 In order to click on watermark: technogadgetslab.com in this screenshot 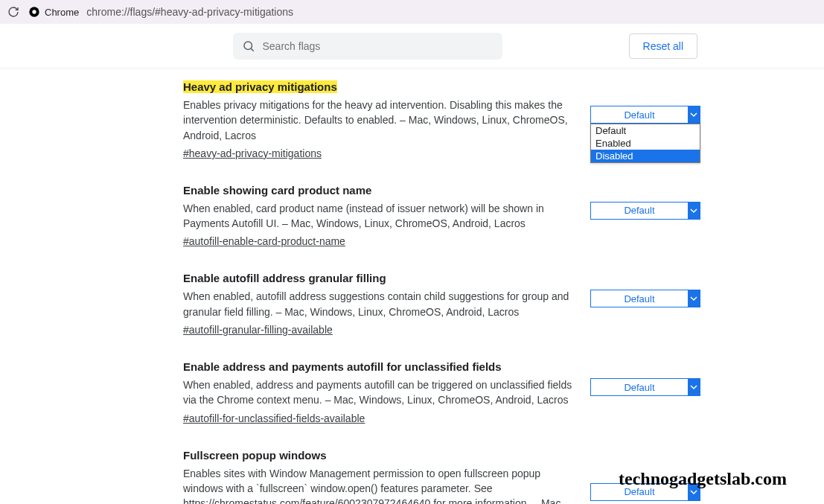, I will do `click(703, 479)`.